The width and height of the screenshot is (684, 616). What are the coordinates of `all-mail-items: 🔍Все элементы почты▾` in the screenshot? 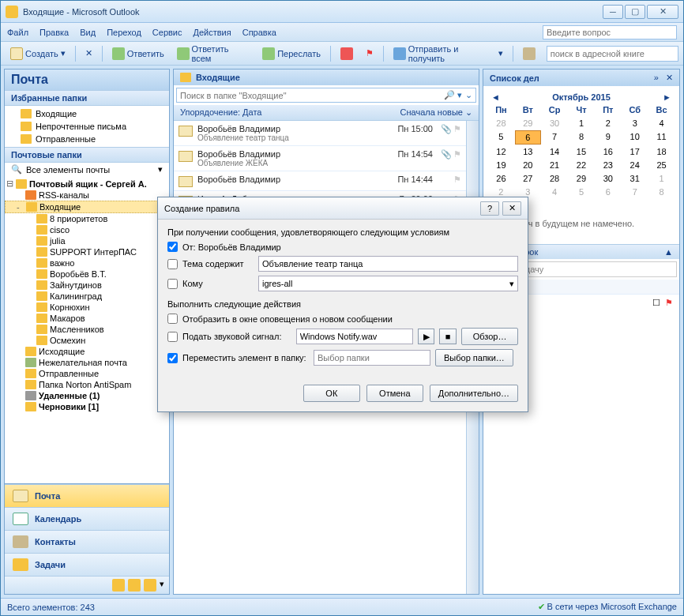 It's located at (87, 169).